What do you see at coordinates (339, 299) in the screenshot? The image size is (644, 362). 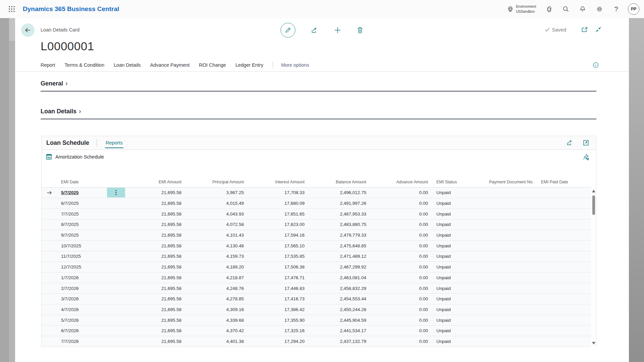 I see `balance-amount-cell: 2,454,553.44` at bounding box center [339, 299].